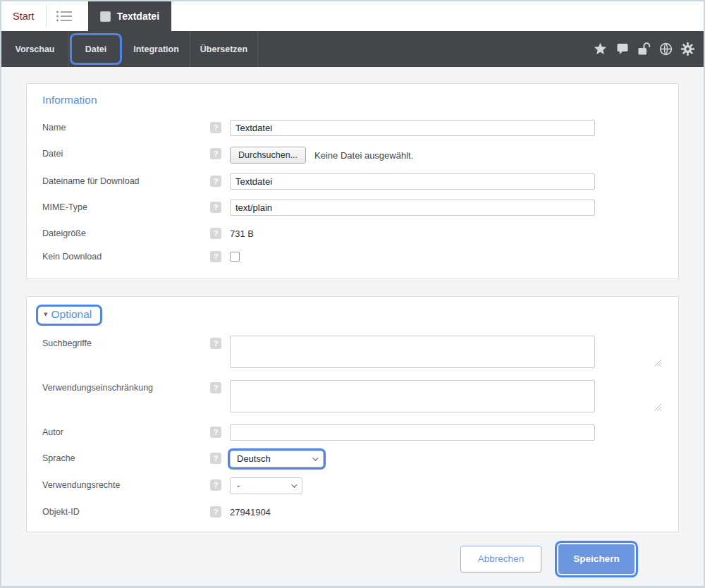 The width and height of the screenshot is (705, 588). What do you see at coordinates (126, 510) in the screenshot?
I see `field-label: Objekt-ID` at bounding box center [126, 510].